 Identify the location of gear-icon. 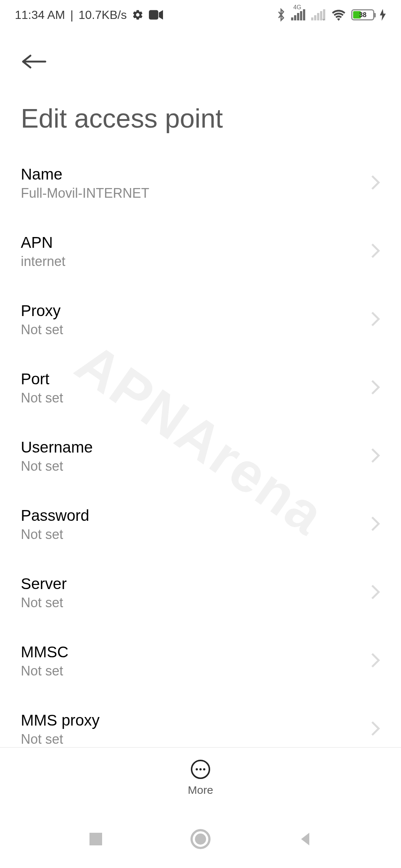
(138, 15).